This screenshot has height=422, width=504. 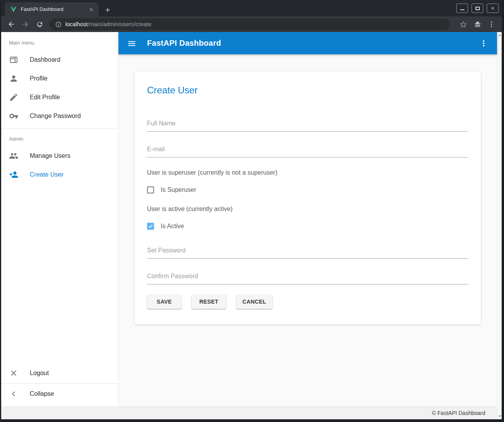 I want to click on sidebar-item-label: Manage Users, so click(x=50, y=156).